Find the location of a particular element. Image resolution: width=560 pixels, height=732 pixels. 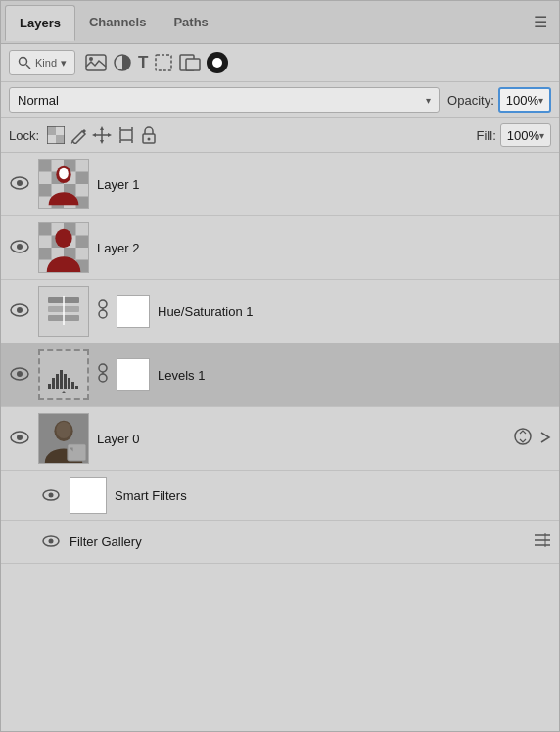

visibility-eye-layer1 is located at coordinates (20, 184).